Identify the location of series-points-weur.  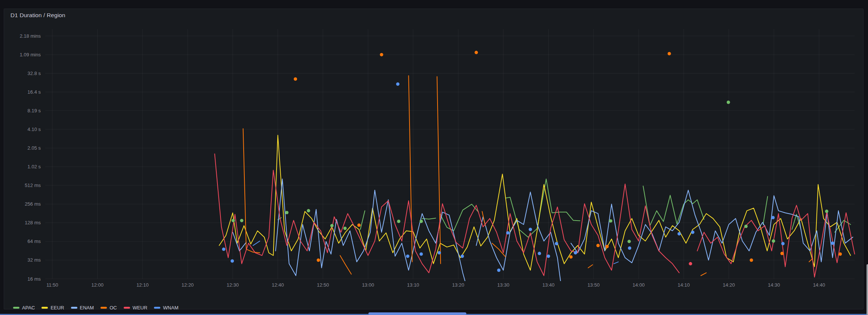
(691, 263).